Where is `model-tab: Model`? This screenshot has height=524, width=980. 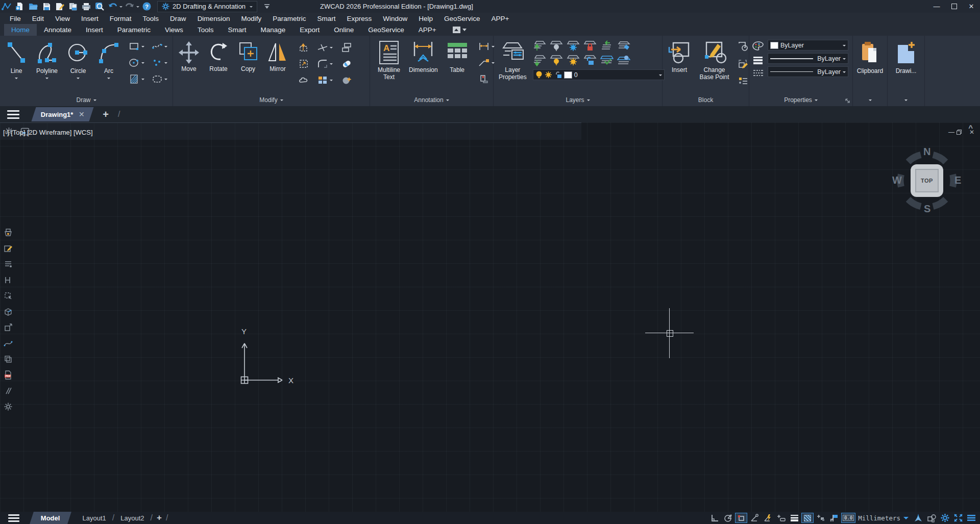
model-tab: Model is located at coordinates (50, 518).